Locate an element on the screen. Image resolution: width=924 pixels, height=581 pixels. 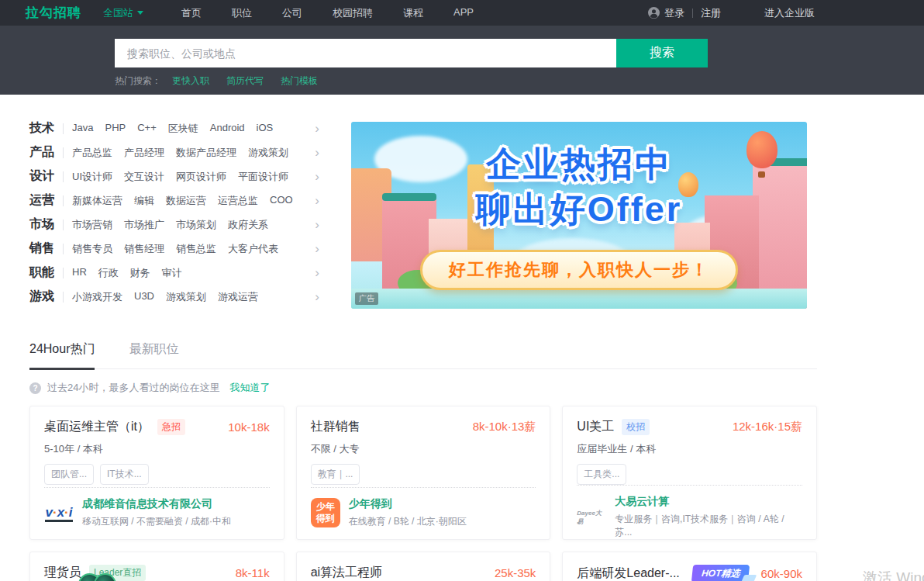
category-title: 市场 is located at coordinates (43, 225).